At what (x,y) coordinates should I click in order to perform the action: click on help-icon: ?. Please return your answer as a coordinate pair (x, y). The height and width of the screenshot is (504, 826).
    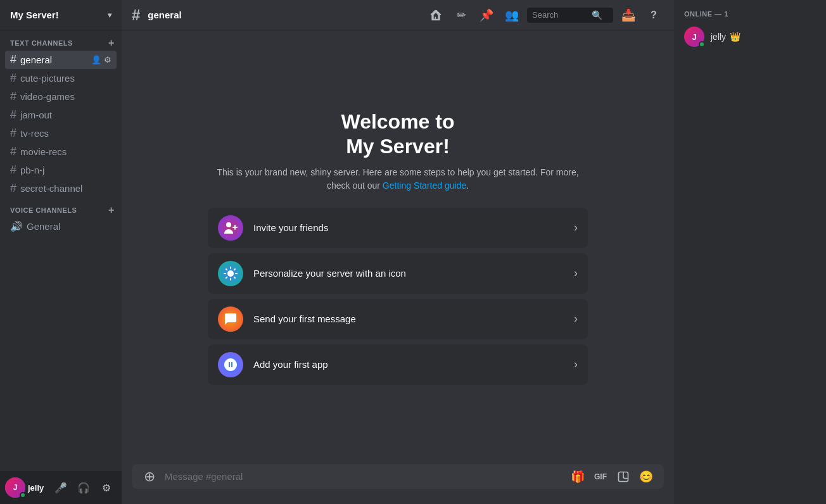
    Looking at the image, I should click on (654, 15).